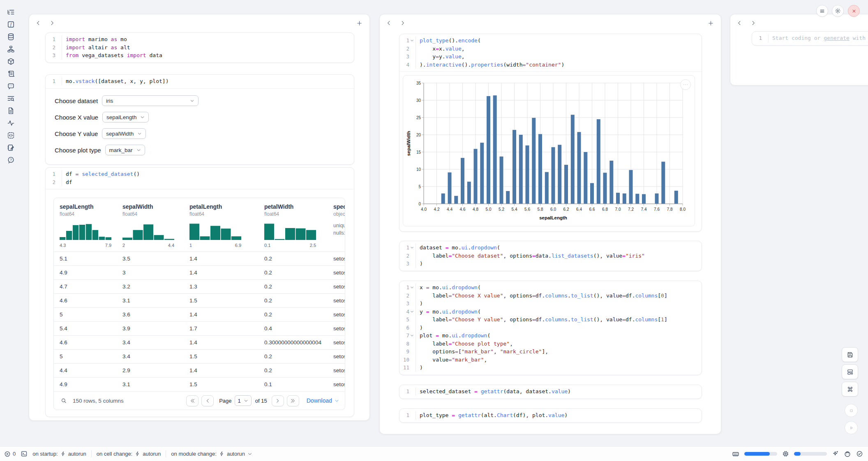 This screenshot has height=461, width=868. What do you see at coordinates (293, 401) in the screenshot?
I see `last-page-button` at bounding box center [293, 401].